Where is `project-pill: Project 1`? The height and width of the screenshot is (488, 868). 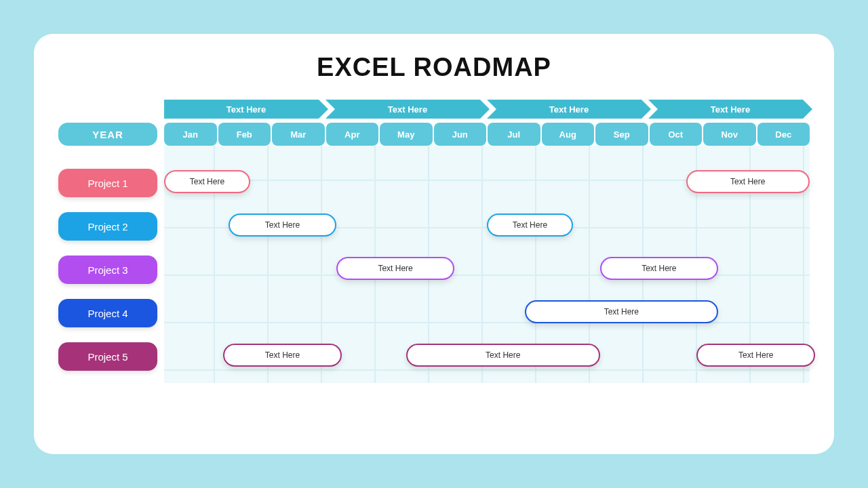 project-pill: Project 1 is located at coordinates (108, 183).